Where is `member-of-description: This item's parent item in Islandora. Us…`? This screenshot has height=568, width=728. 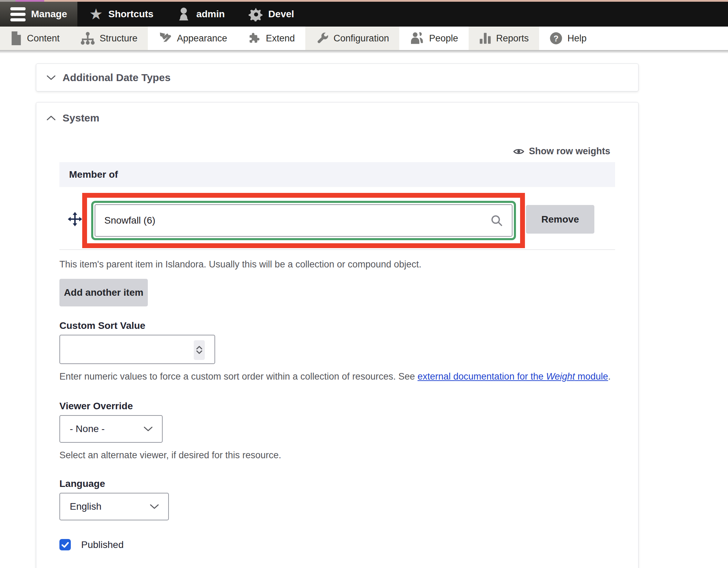
member-of-description: This item's parent item in Islandora. Us… is located at coordinates (337, 265).